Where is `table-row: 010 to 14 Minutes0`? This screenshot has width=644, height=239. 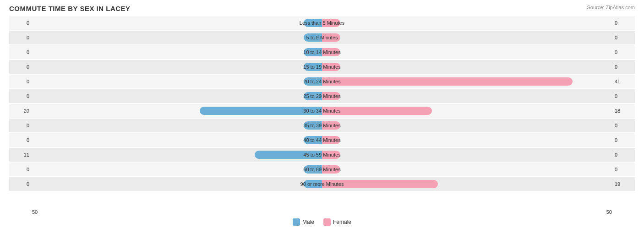 table-row: 010 to 14 Minutes0 is located at coordinates (322, 52).